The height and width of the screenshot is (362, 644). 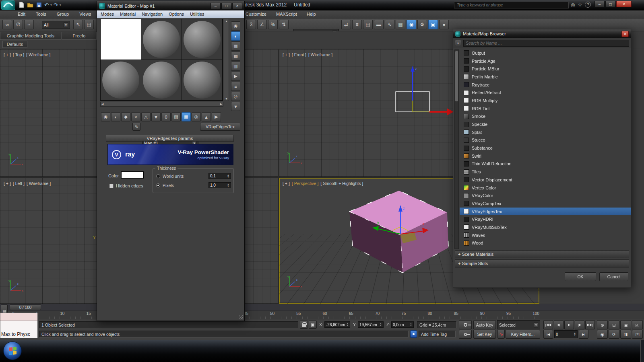 What do you see at coordinates (545, 85) in the screenshot?
I see `map-list-item: Raytrace` at bounding box center [545, 85].